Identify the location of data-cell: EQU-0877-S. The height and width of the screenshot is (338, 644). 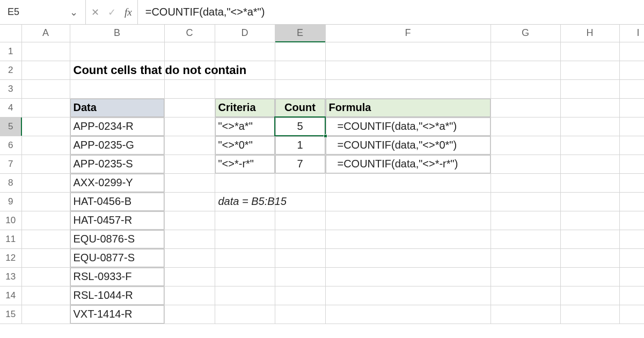
(117, 258).